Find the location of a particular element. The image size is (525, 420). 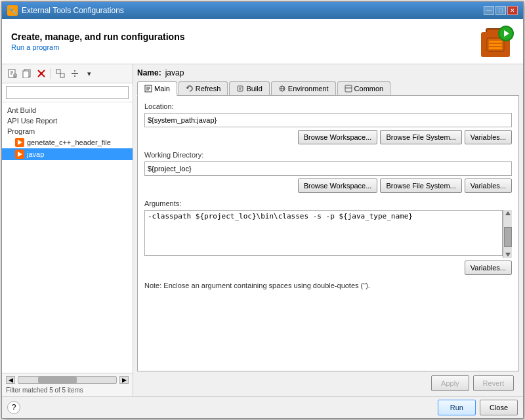

variables-1-button: Variables... is located at coordinates (488, 137).